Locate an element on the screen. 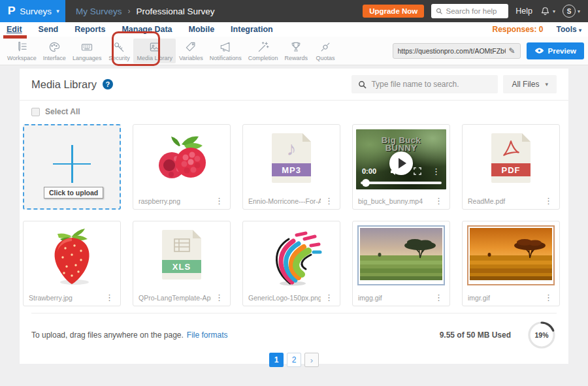 The image size is (588, 386). progress-knob is located at coordinates (366, 183).